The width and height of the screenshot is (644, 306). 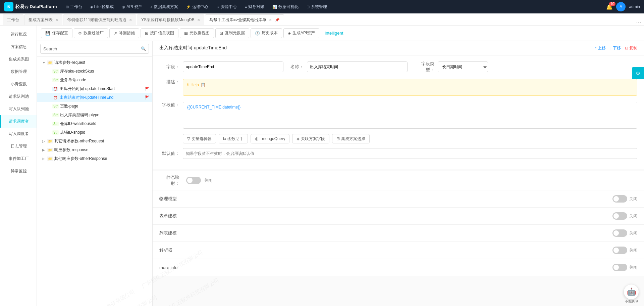 What do you see at coordinates (190, 180) in the screenshot?
I see `toggle-knob` at bounding box center [190, 180].